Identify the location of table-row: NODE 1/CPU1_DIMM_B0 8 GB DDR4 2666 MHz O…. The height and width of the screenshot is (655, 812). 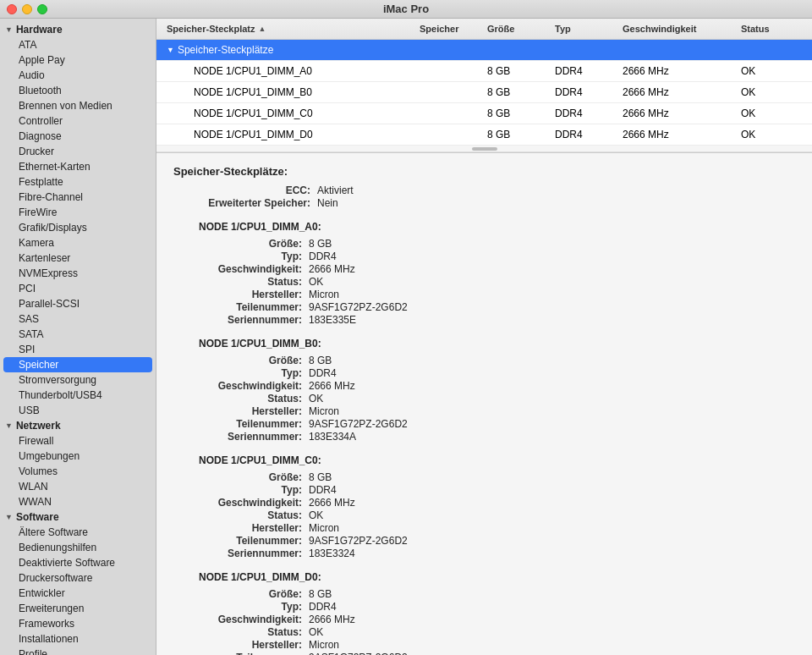
(484, 93).